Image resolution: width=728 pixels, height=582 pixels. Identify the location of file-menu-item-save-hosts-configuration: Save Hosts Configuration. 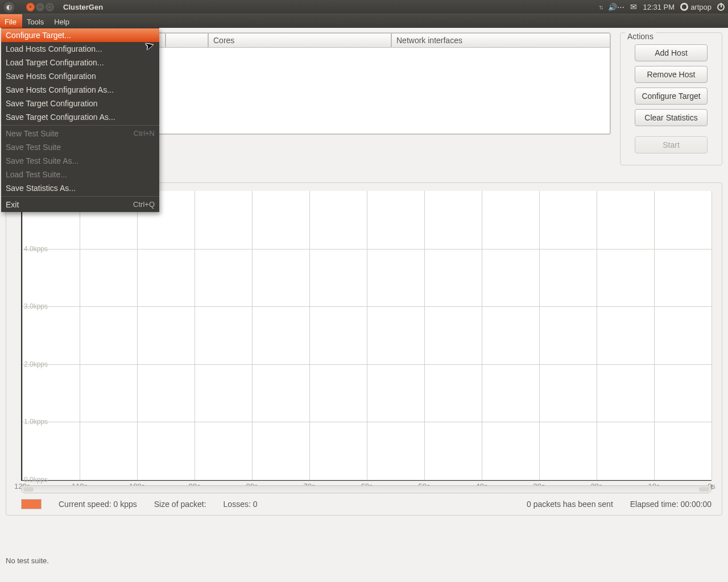
(80, 76).